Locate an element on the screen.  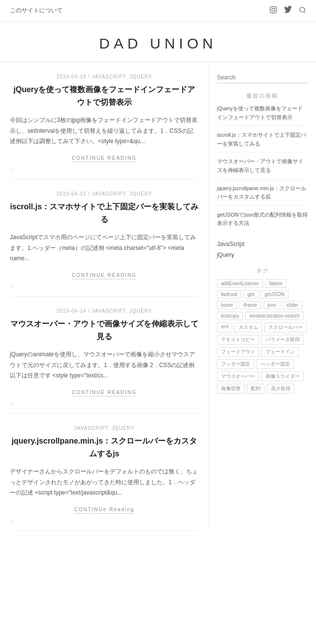
tag-9: textcopy is located at coordinates (230, 316).